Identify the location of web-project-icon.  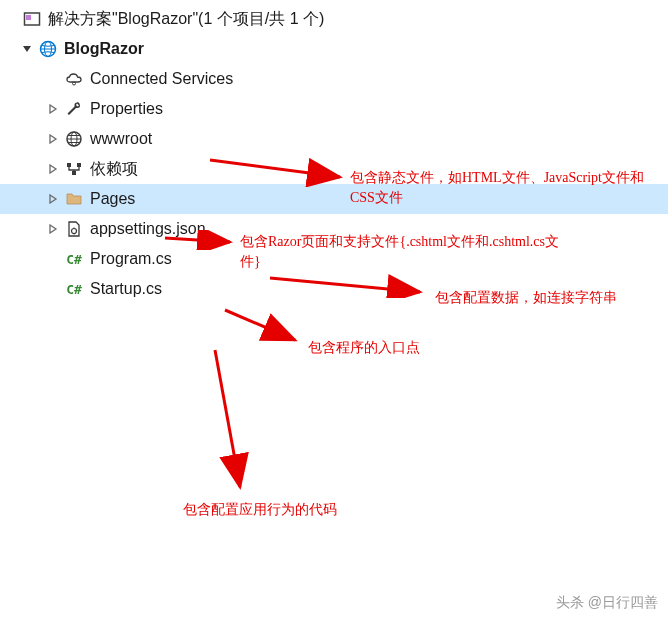
(48, 49).